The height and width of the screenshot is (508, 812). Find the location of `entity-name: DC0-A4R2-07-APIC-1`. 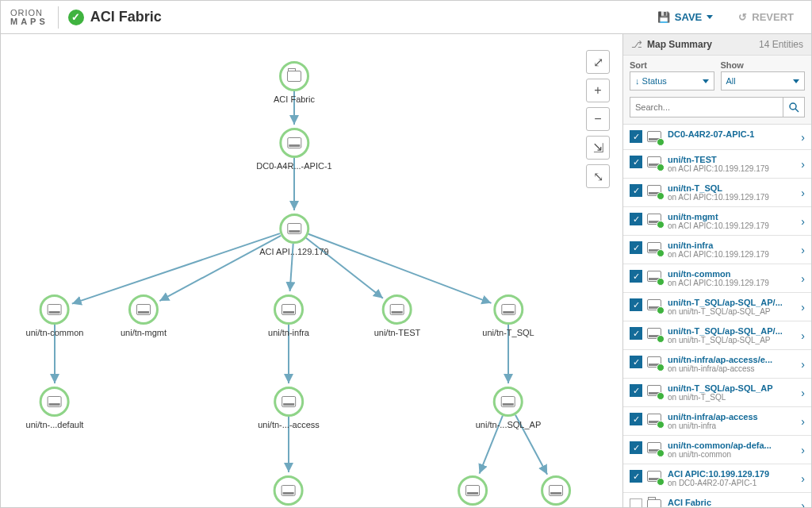

entity-name: DC0-A4R2-07-APIC-1 is located at coordinates (732, 134).